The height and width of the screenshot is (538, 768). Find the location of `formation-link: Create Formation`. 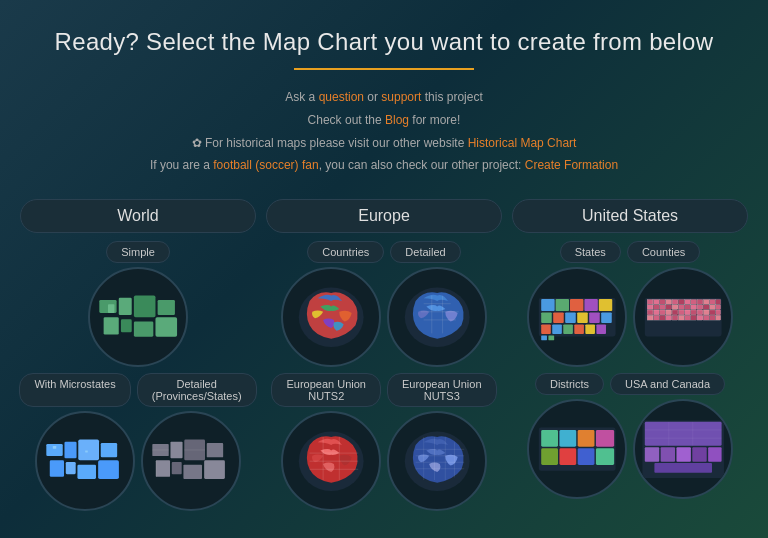

formation-link: Create Formation is located at coordinates (572, 165).